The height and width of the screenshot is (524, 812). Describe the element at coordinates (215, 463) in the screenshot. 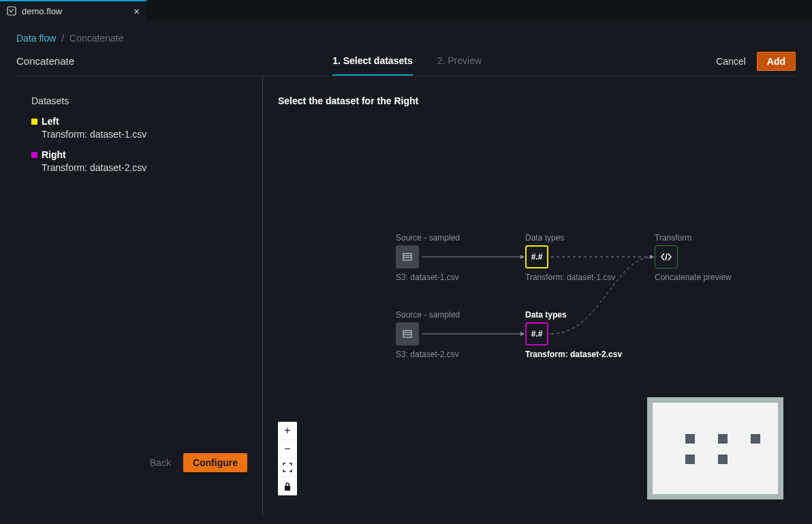

I see `configure-button: Configure` at that location.